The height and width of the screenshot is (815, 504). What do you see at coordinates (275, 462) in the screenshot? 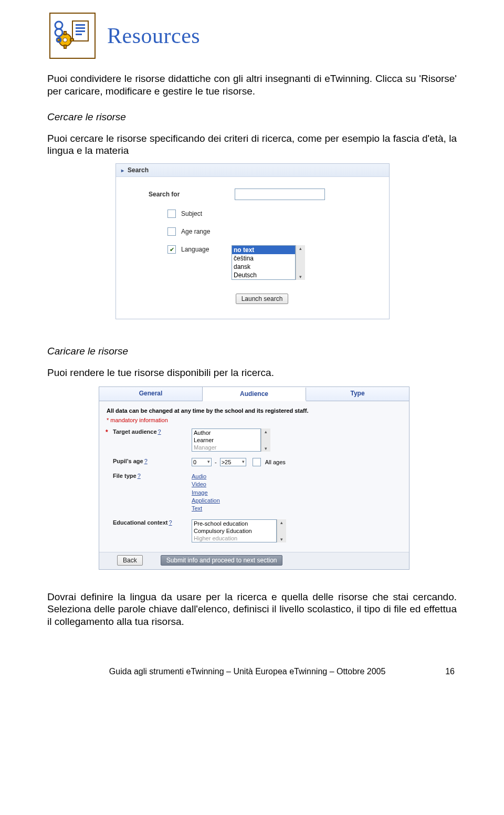
I see `all-ages-label: All ages` at bounding box center [275, 462].